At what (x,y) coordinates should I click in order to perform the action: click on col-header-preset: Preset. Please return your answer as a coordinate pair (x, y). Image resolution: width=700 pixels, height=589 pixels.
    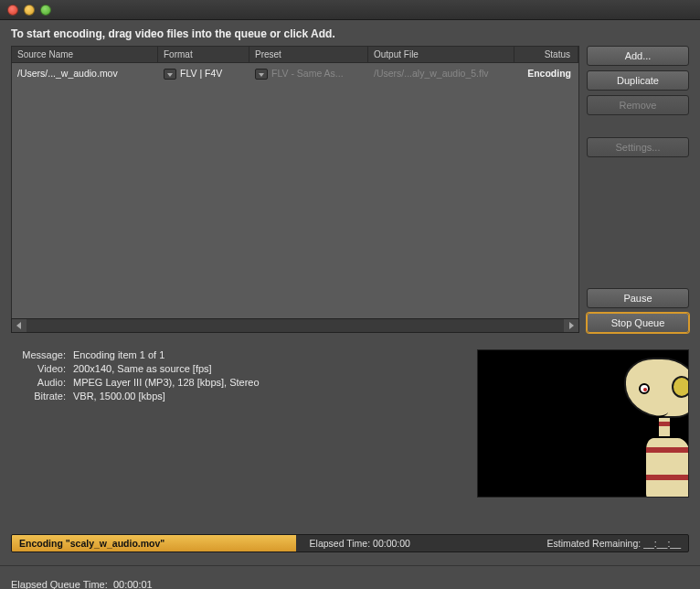
    Looking at the image, I should click on (309, 55).